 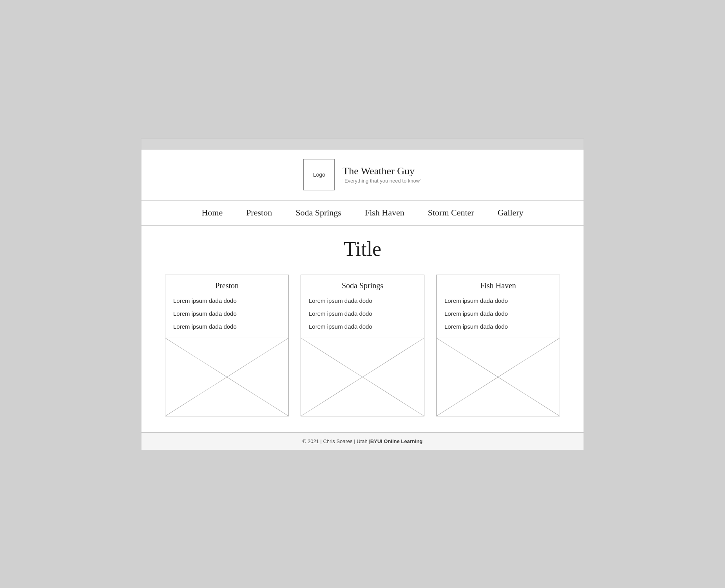 What do you see at coordinates (362, 306) in the screenshot?
I see `card-info-soda-springs: Soda Springs Lorem ipsum dada dodo Lorem…` at bounding box center [362, 306].